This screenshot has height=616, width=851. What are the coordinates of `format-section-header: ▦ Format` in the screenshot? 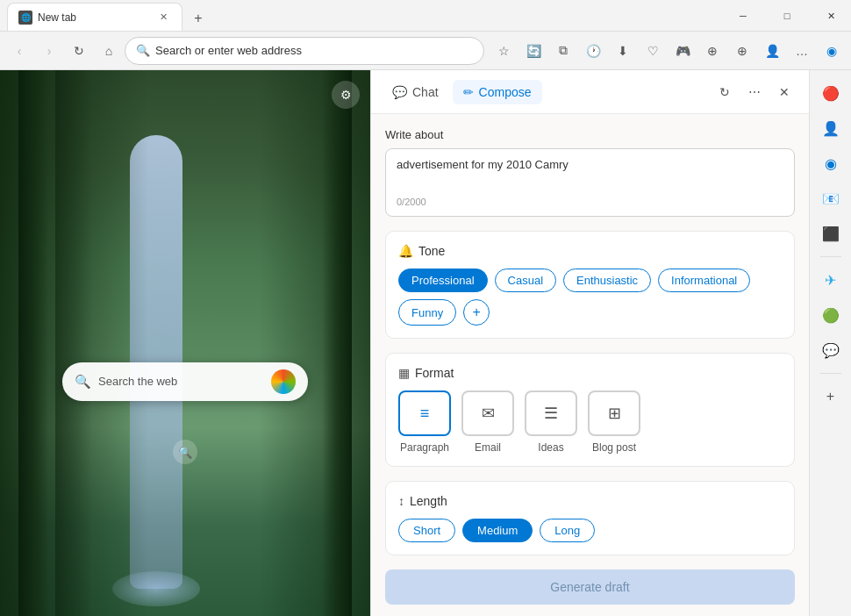 It's located at (590, 373).